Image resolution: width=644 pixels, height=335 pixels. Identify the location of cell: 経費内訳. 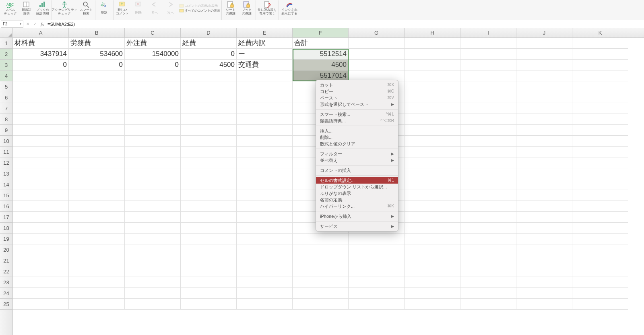
(265, 43).